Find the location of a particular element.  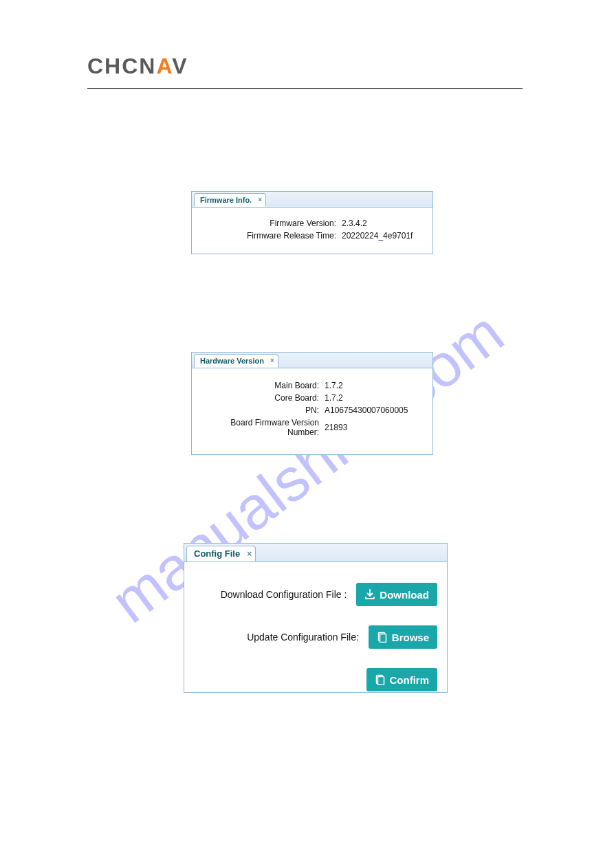

kv-row: Board Firmware Version Number: 21893 is located at coordinates (312, 427).